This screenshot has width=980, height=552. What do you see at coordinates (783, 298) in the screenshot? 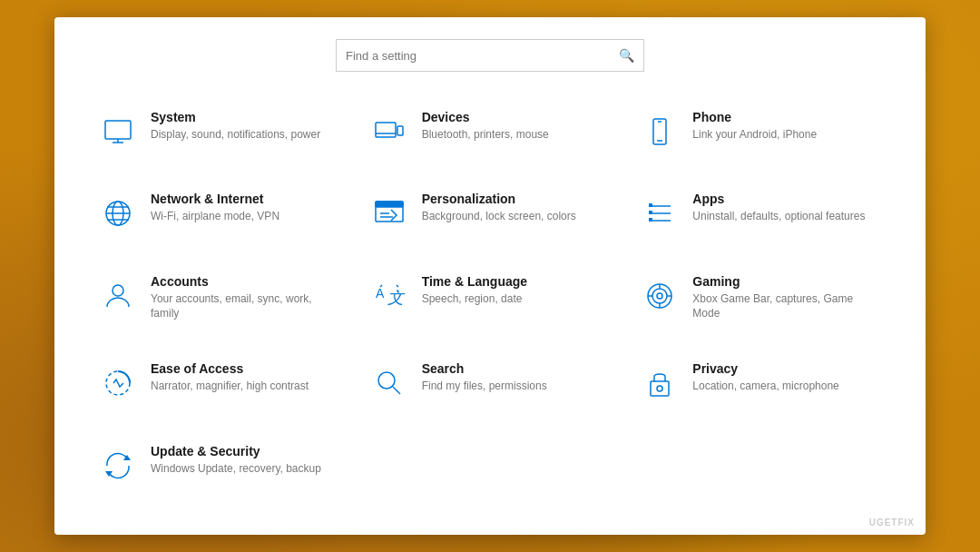
I see `settings-text-gaming: Gaming Xbox Game Bar, captures, Game Mod…` at bounding box center [783, 298].